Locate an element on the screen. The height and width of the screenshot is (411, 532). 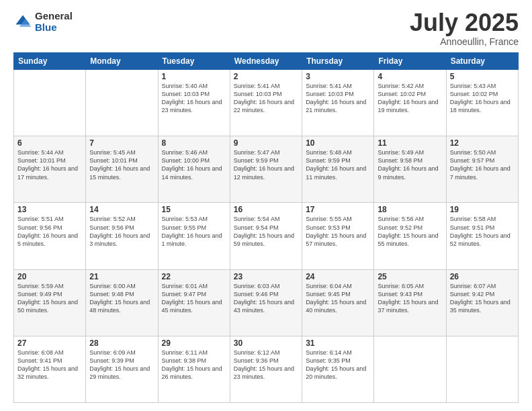
calendar-cell: 9 Sunrise: 5:47 AMSunset: 9:59 PMDayligh… is located at coordinates (266, 169).